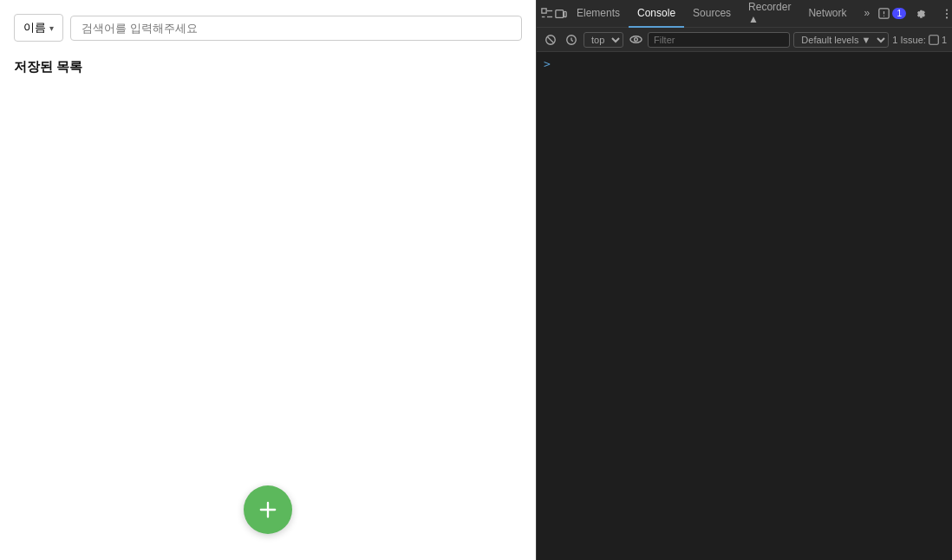 Image resolution: width=952 pixels, height=560 pixels. Describe the element at coordinates (547, 64) in the screenshot. I see `console-caret: >` at that location.